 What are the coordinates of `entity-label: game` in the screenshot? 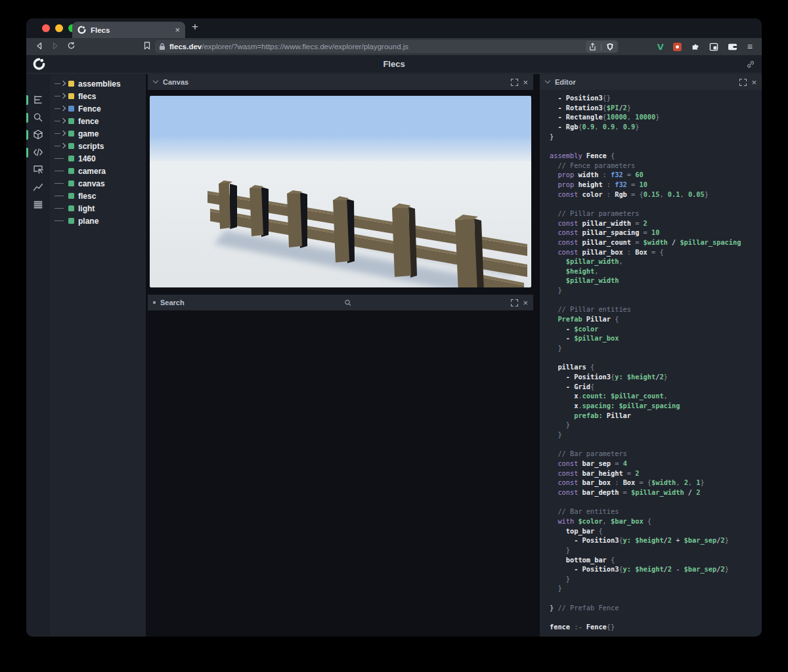 It's located at (88, 134).